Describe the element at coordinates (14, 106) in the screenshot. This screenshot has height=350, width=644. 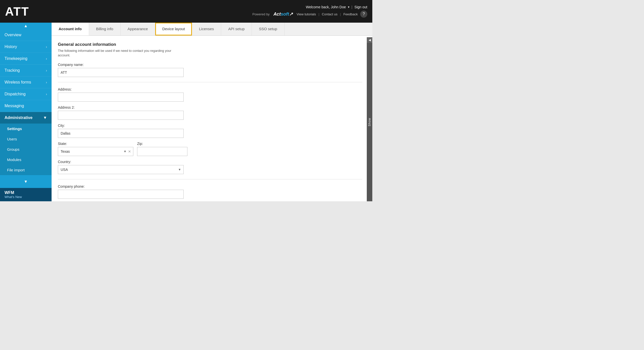
I see `sidebar-label-messaging: Messaging` at that location.